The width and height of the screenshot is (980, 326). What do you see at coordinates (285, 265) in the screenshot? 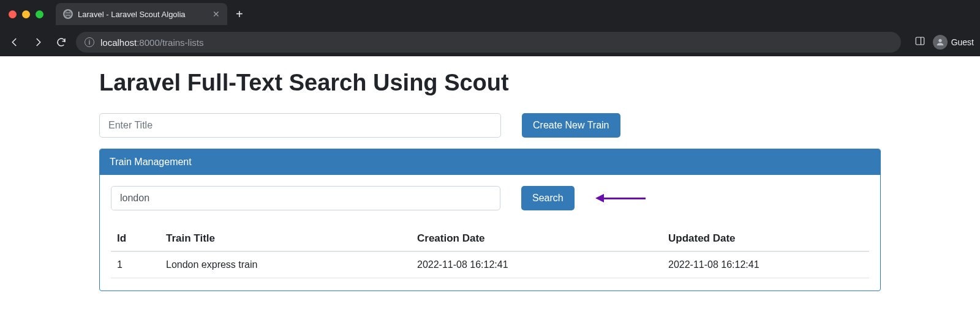
I see `cell-title: London express train` at bounding box center [285, 265].